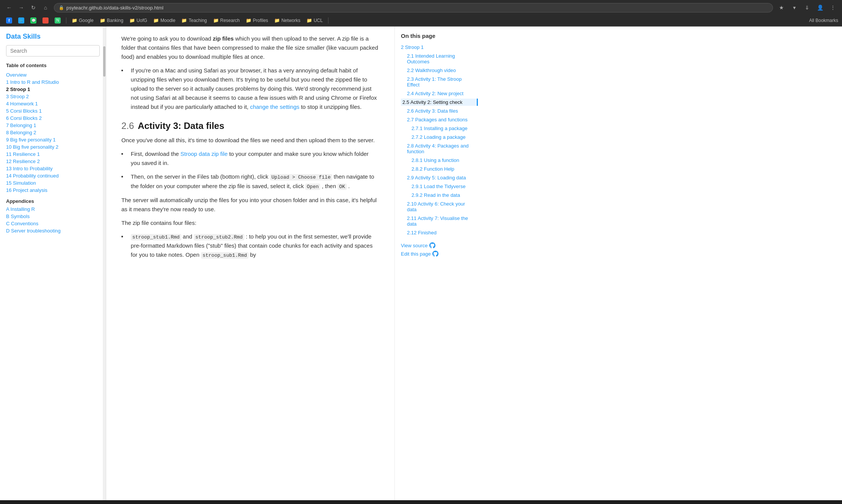 The width and height of the screenshot is (842, 504). What do you see at coordinates (53, 140) in the screenshot?
I see `toc-item-9: 9 Big five personality 1` at bounding box center [53, 140].